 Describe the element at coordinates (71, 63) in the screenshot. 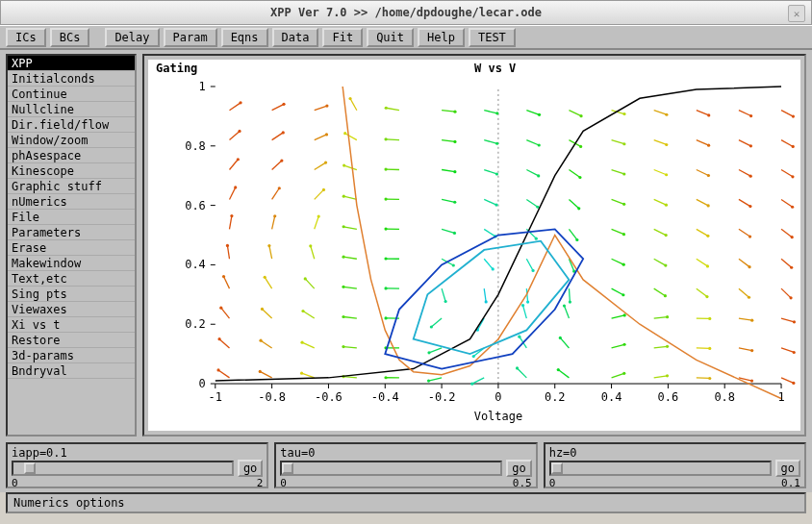

I see `sidebar-item-xpp: XPP` at that location.